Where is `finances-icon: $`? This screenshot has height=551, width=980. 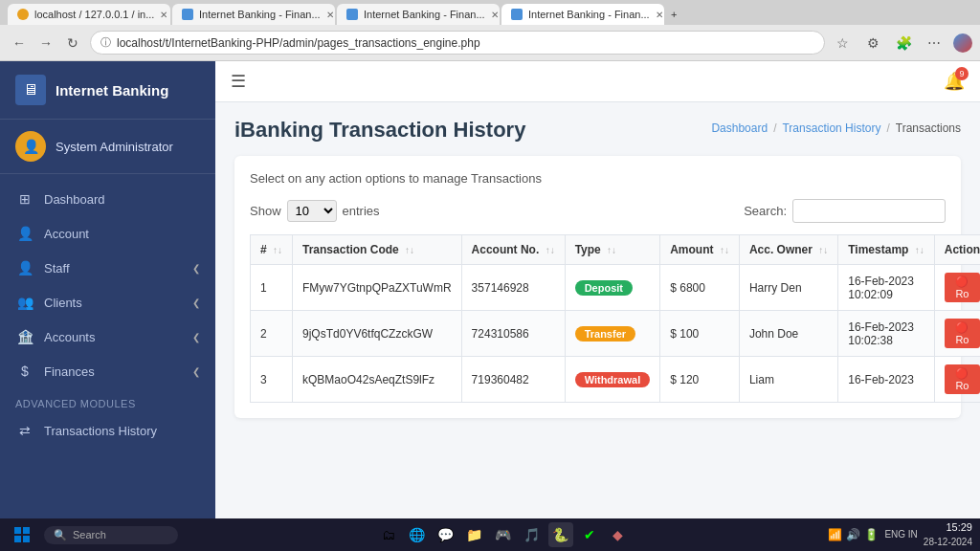 finances-icon: $ is located at coordinates (25, 371).